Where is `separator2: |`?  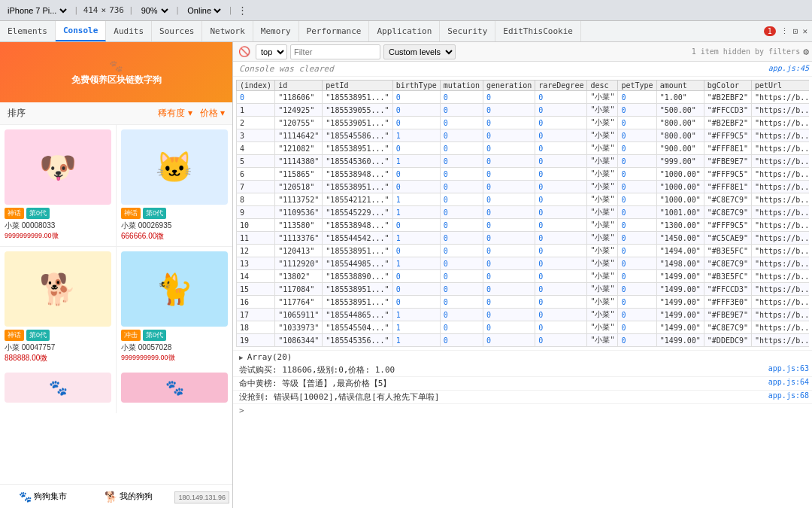 separator2: | is located at coordinates (131, 11).